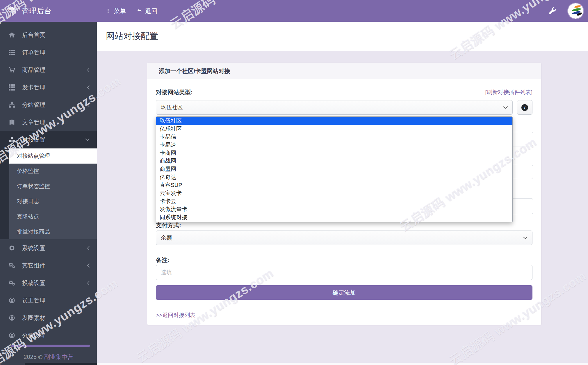 This screenshot has width=588, height=365. I want to click on submit-button: 确定添加, so click(344, 293).